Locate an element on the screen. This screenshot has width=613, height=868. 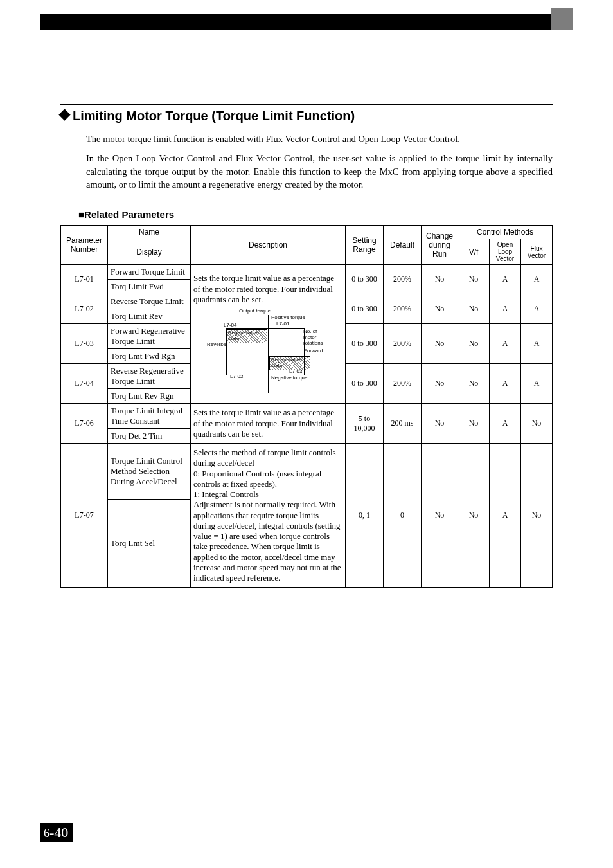
th-change: Change during Run is located at coordinates (440, 246).